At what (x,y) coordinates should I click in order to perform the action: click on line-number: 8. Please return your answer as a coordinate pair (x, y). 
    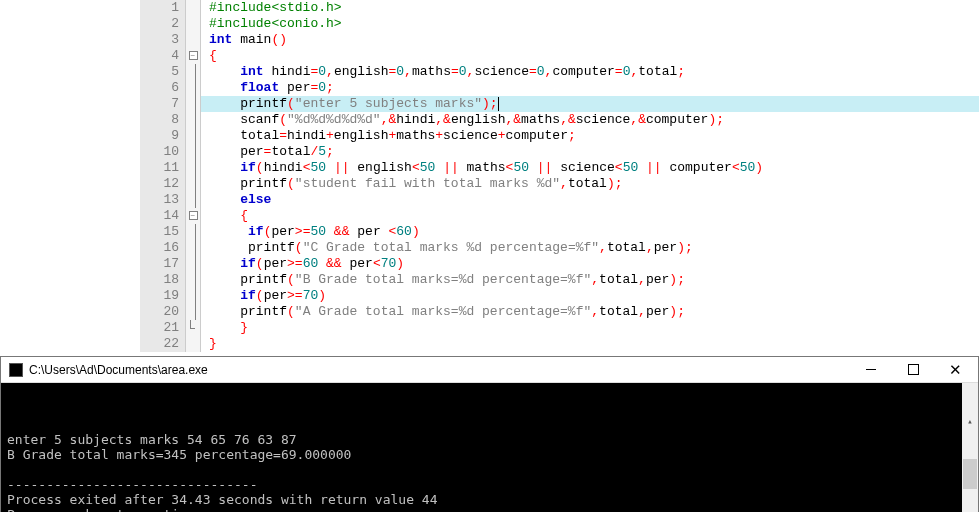
    Looking at the image, I should click on (162, 120).